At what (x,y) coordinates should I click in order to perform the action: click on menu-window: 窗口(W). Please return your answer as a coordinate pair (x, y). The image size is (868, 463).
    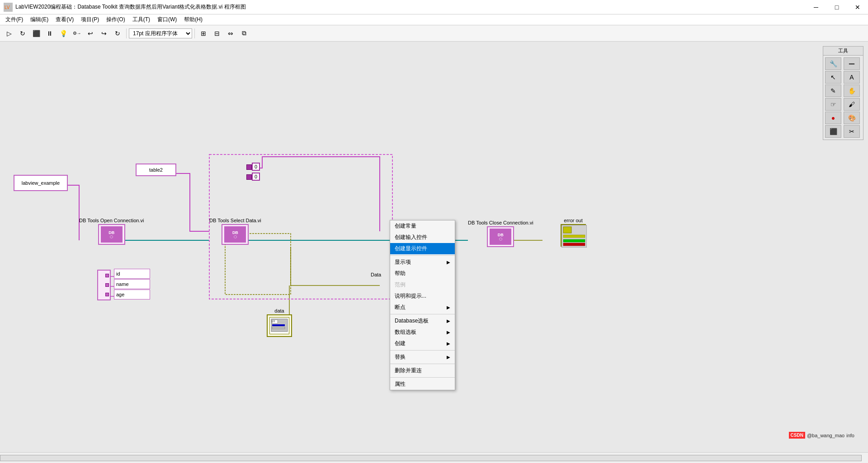
    Looking at the image, I should click on (167, 20).